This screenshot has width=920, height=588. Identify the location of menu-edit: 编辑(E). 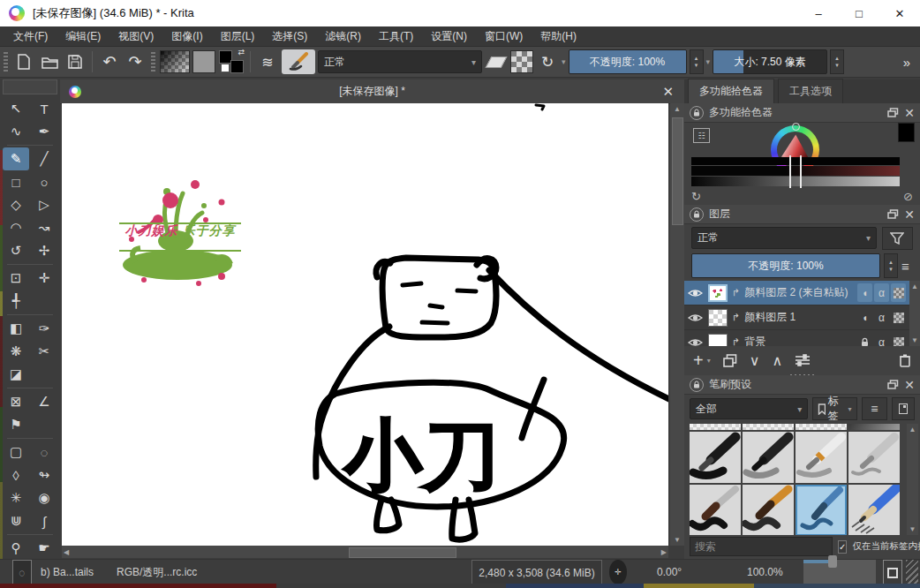
(83, 37).